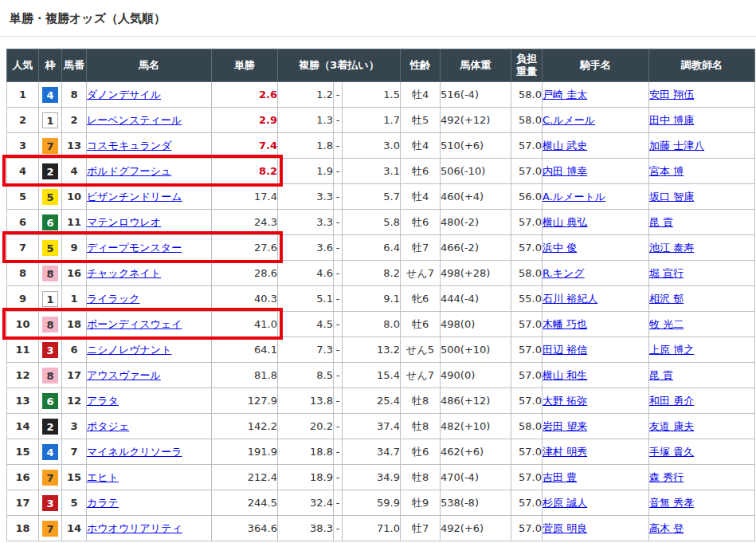 The height and width of the screenshot is (543, 756). Describe the element at coordinates (75, 65) in the screenshot. I see `header-horse-number: 馬番` at that location.